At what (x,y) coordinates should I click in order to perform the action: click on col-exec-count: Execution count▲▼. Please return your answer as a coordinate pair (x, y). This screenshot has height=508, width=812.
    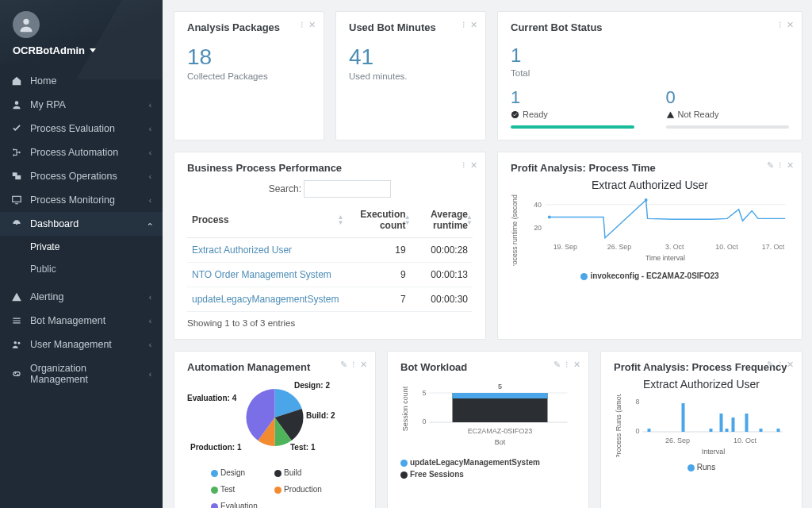
    Looking at the image, I should click on (377, 221).